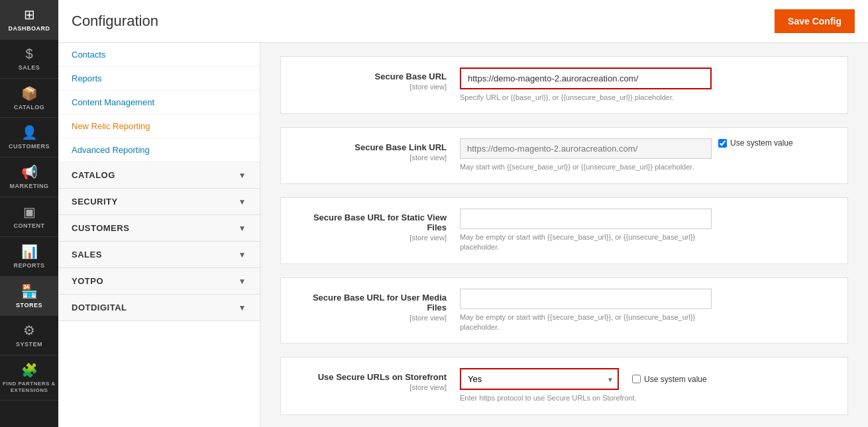  What do you see at coordinates (647, 155) in the screenshot?
I see `config-control-secure-base-link-url: Use system value May start with {{secure…` at bounding box center [647, 155].